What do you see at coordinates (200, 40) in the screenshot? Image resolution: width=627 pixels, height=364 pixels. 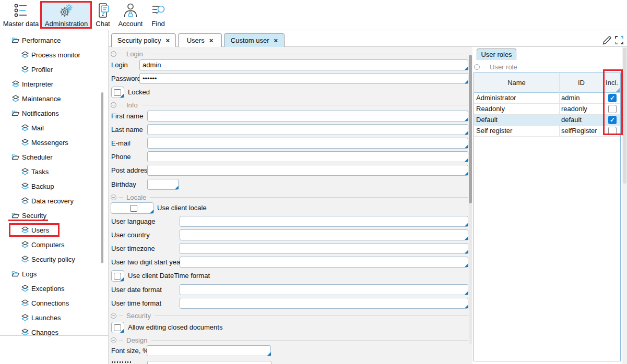 I see `tab-users: Users ×` at bounding box center [200, 40].